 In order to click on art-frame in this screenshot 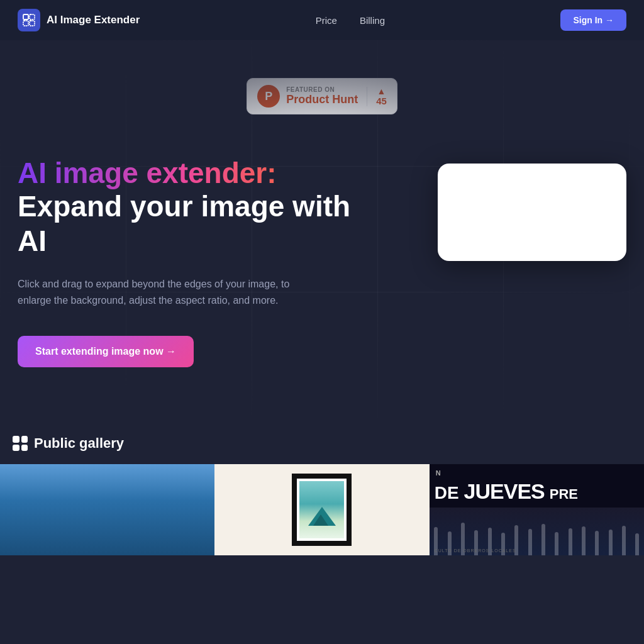, I will do `click(322, 509)`.